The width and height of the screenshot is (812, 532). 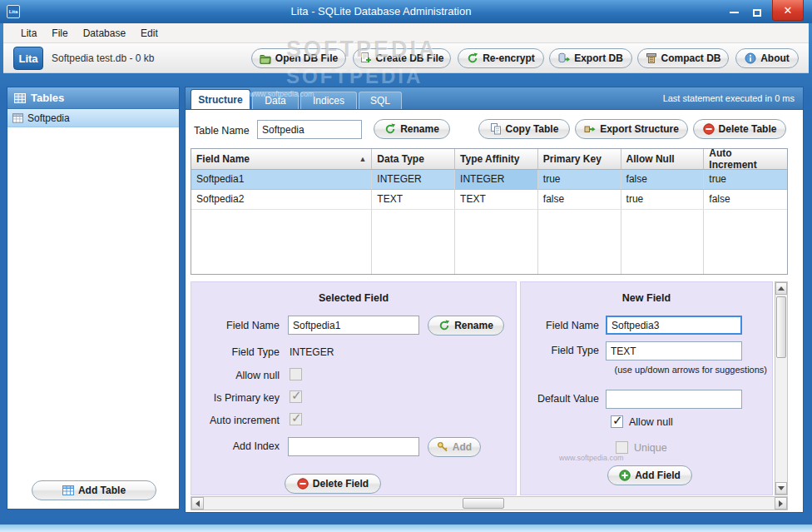 I want to click on allow-null-checkbox, so click(x=296, y=375).